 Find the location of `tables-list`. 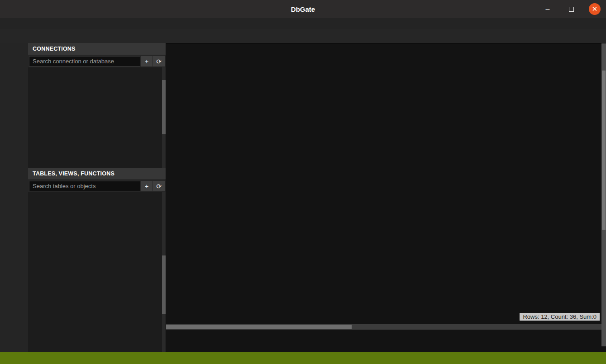

tables-list is located at coordinates (97, 272).